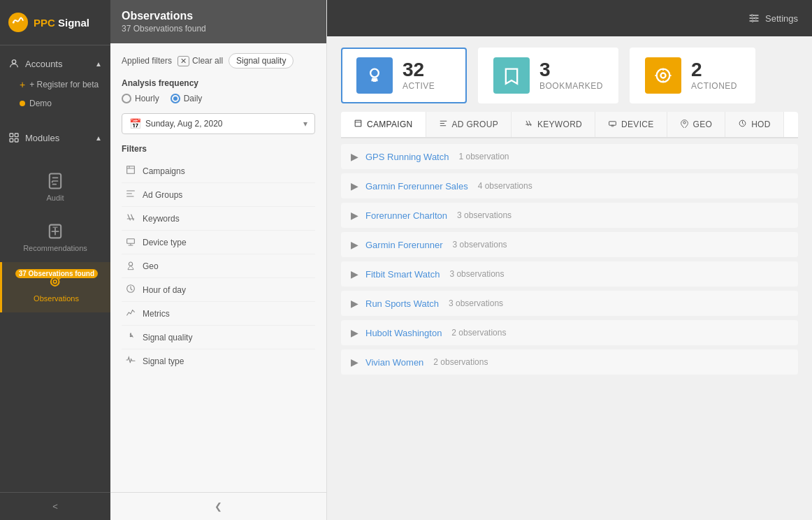 Image resolution: width=812 pixels, height=520 pixels. What do you see at coordinates (404, 75) in the screenshot?
I see `stat-card-active: 32 Active` at bounding box center [404, 75].